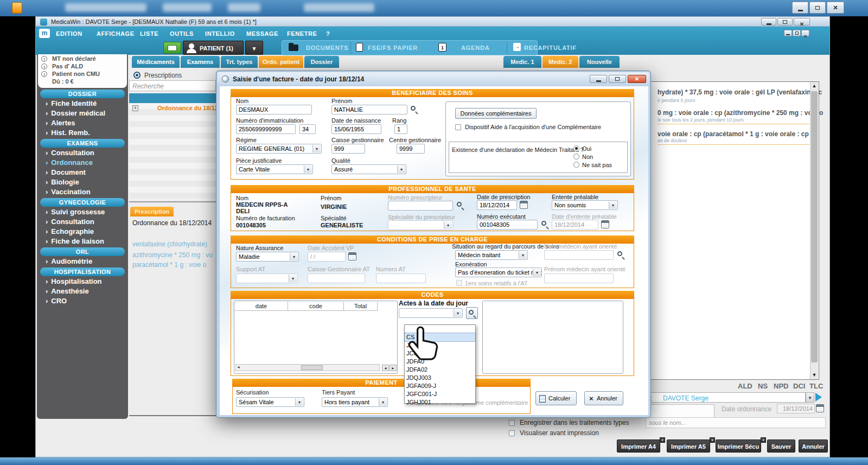  Describe the element at coordinates (813, 446) in the screenshot. I see `cancel-button: Annuler` at that location.